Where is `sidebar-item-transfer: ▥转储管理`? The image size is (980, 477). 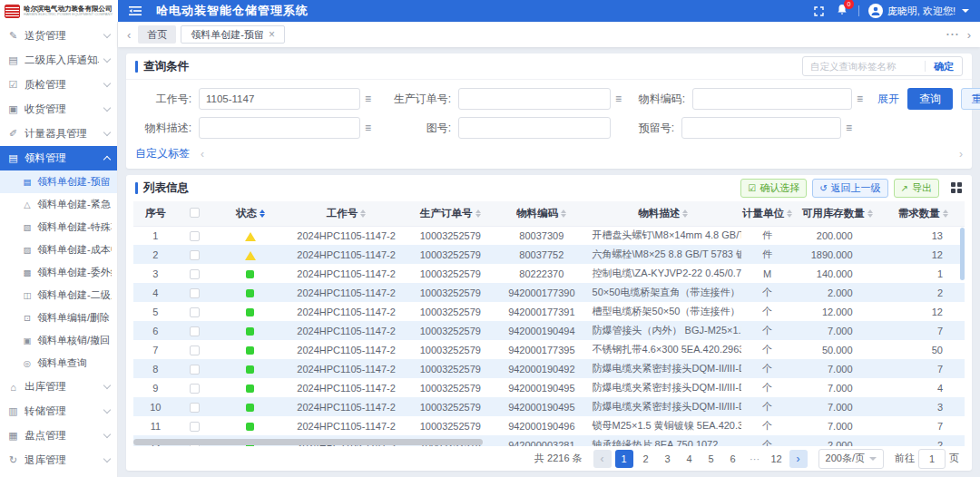 sidebar-item-transfer: ▥转储管理 is located at coordinates (58, 412).